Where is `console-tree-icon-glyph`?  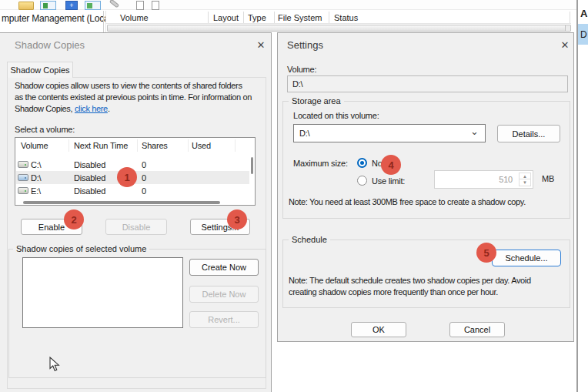 console-tree-icon-glyph is located at coordinates (45, 6).